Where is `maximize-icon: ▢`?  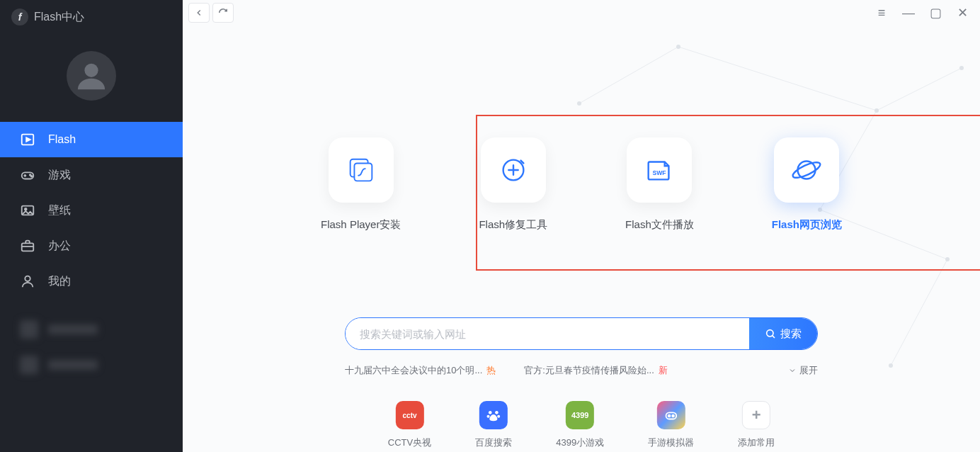
maximize-icon: ▢ is located at coordinates (936, 13).